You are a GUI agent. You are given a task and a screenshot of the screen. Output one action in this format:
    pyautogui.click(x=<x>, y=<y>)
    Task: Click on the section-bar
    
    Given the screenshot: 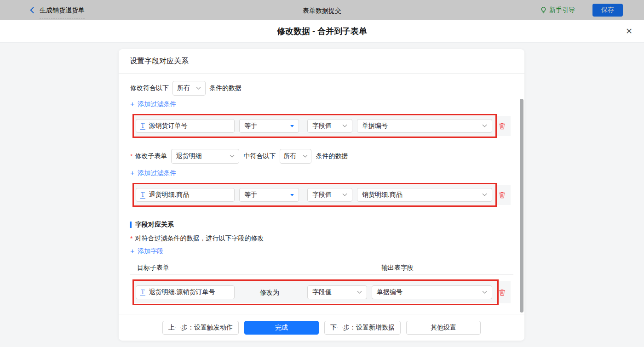 What is the action you would take?
    pyautogui.click(x=131, y=225)
    